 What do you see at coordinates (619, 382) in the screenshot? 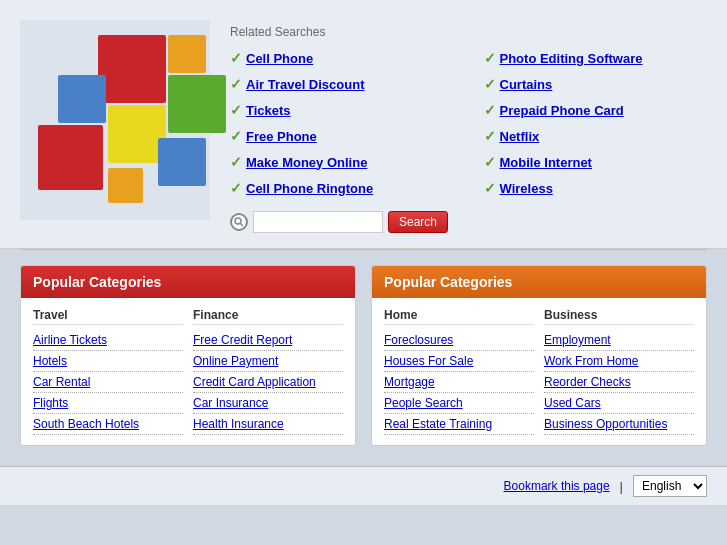
I see `category-link: Reorder Checks` at bounding box center [619, 382].